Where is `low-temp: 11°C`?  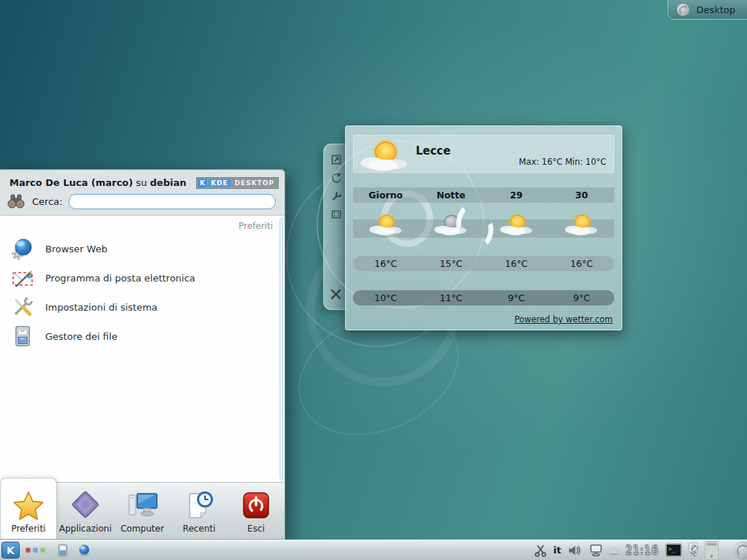
low-temp: 11°C is located at coordinates (452, 298).